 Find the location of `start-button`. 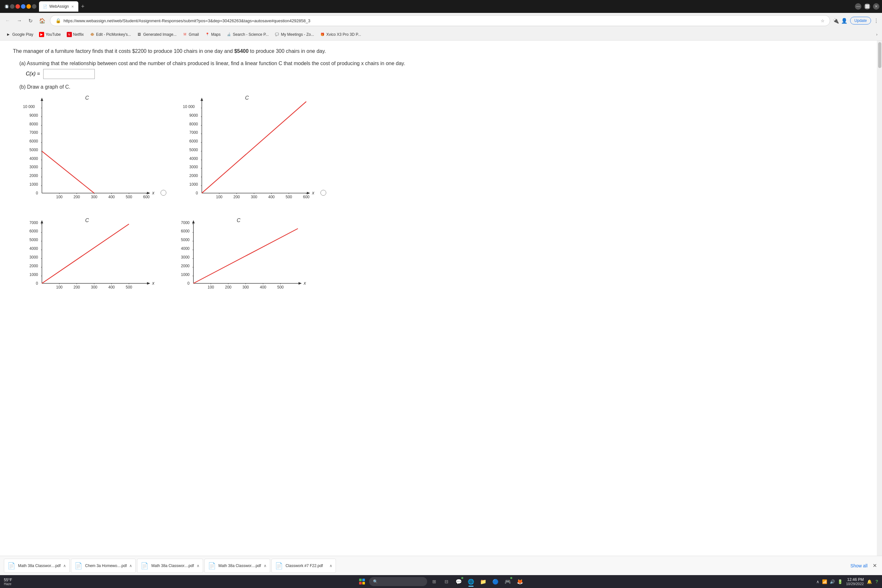

start-button is located at coordinates (362, 582).